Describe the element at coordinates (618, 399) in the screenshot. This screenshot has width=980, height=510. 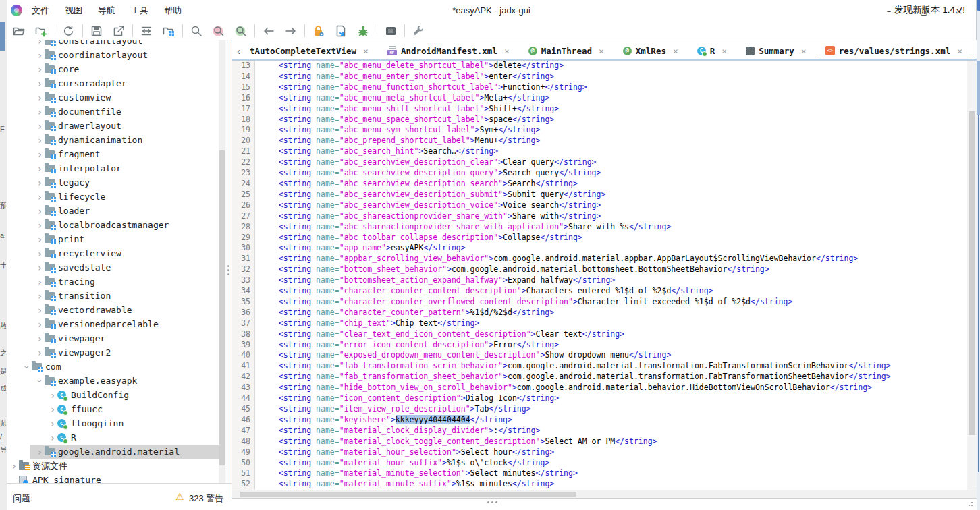
I see `code-line-44: <string name="icon_content_description">…` at that location.